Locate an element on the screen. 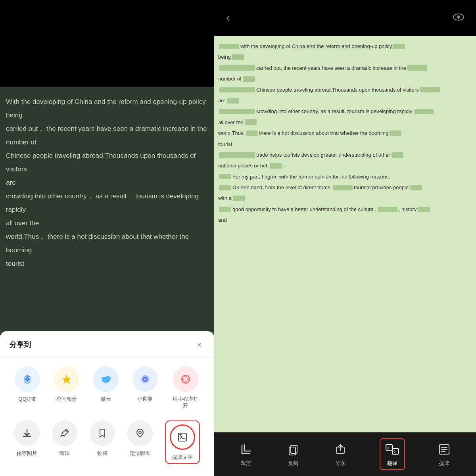 Image resolution: width=476 pixels, height=476 pixels. mini-icon is located at coordinates (186, 379).